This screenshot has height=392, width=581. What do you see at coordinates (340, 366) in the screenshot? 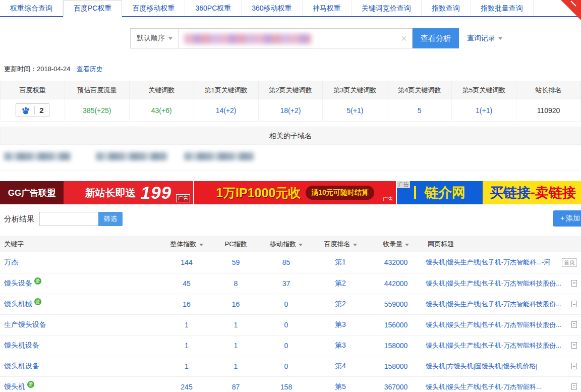
I see `baidu-rank-link: 第4` at bounding box center [340, 366].